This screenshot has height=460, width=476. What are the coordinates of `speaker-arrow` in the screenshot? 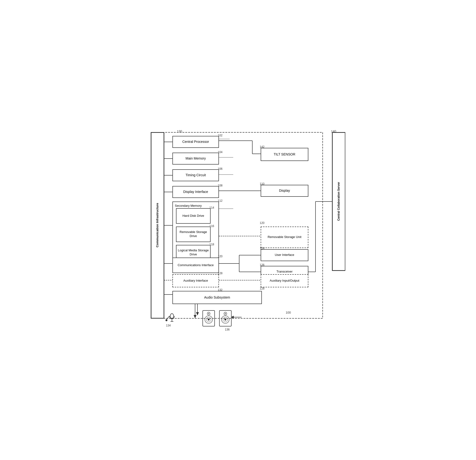 It's located at (237, 317).